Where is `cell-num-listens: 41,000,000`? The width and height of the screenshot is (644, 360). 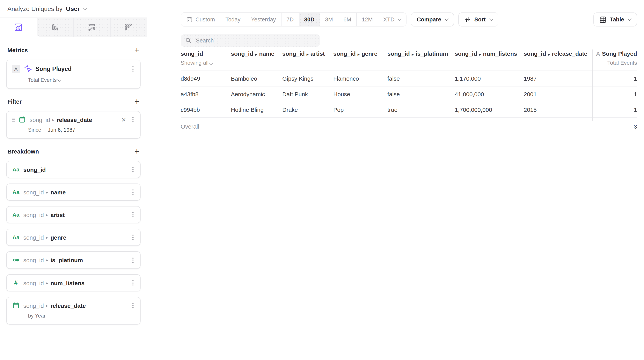 cell-num-listens: 41,000,000 is located at coordinates (489, 94).